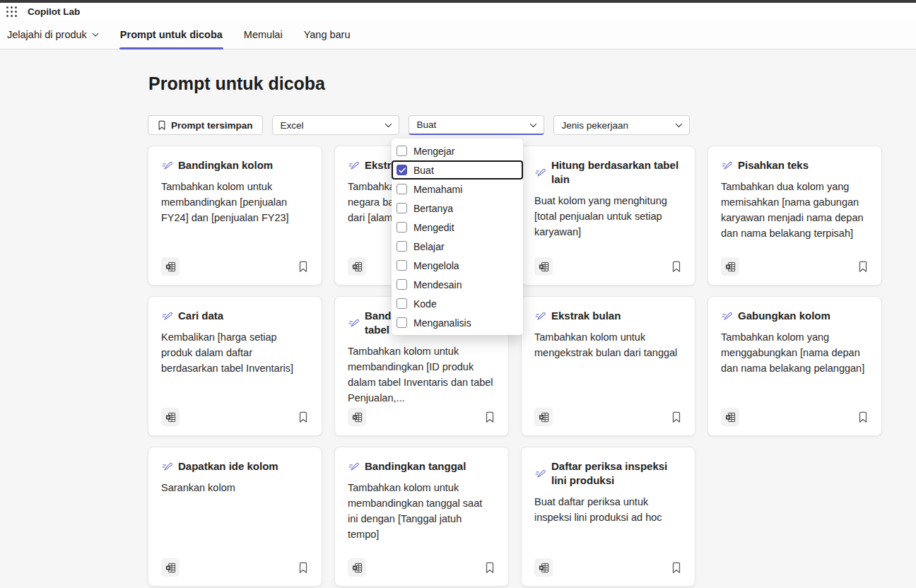 The width and height of the screenshot is (916, 588). I want to click on dropdown-option-mendesain: Mendesain, so click(457, 284).